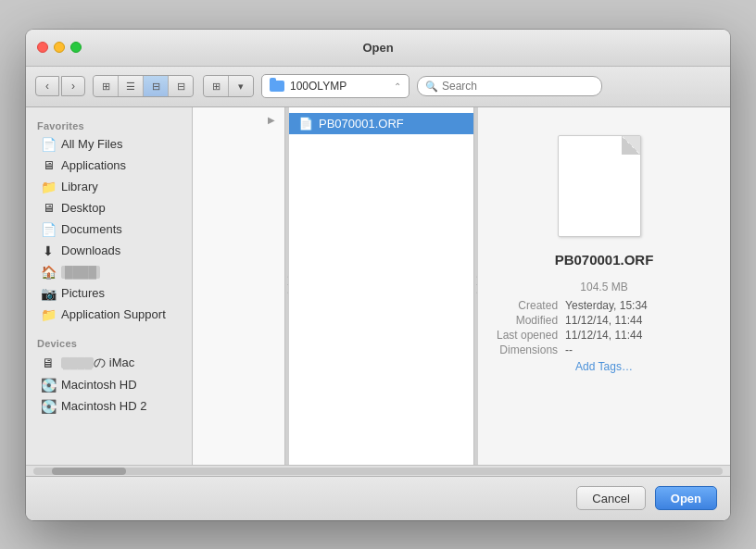 This screenshot has height=549, width=756. What do you see at coordinates (109, 208) in the screenshot?
I see `sidebar-item-desktop: 🖥 Desktop` at bounding box center [109, 208].